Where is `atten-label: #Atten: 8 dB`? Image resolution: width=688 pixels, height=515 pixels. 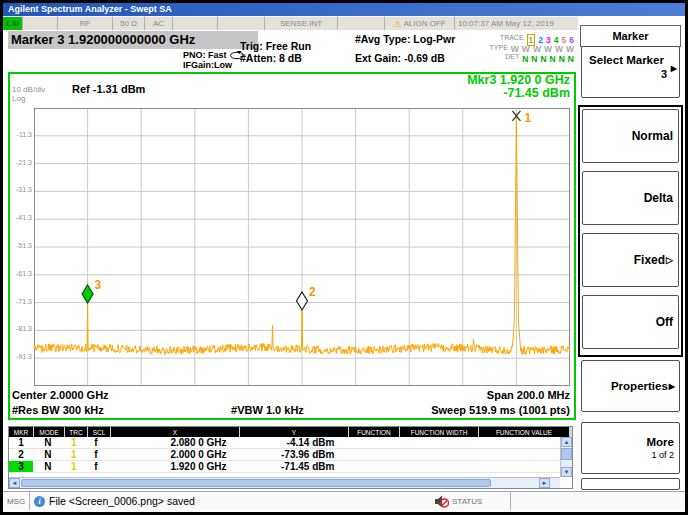 atten-label: #Atten: 8 dB is located at coordinates (276, 58).